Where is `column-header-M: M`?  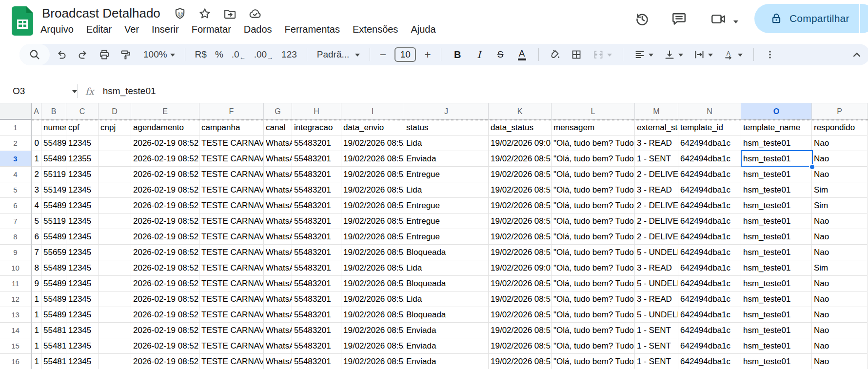 column-header-M: M is located at coordinates (656, 112).